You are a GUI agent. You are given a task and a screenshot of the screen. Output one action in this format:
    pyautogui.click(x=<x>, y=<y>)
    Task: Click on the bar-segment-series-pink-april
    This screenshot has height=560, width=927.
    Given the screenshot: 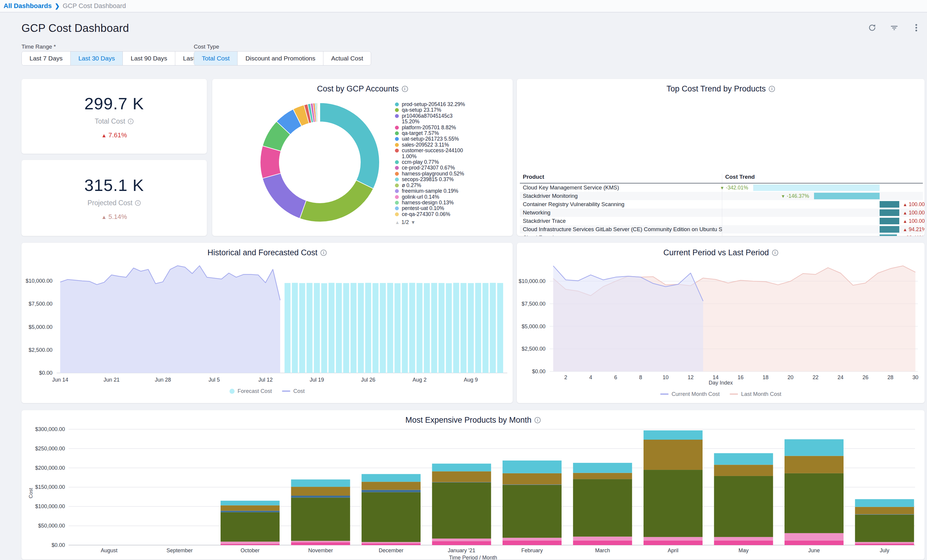 What is the action you would take?
    pyautogui.click(x=673, y=543)
    